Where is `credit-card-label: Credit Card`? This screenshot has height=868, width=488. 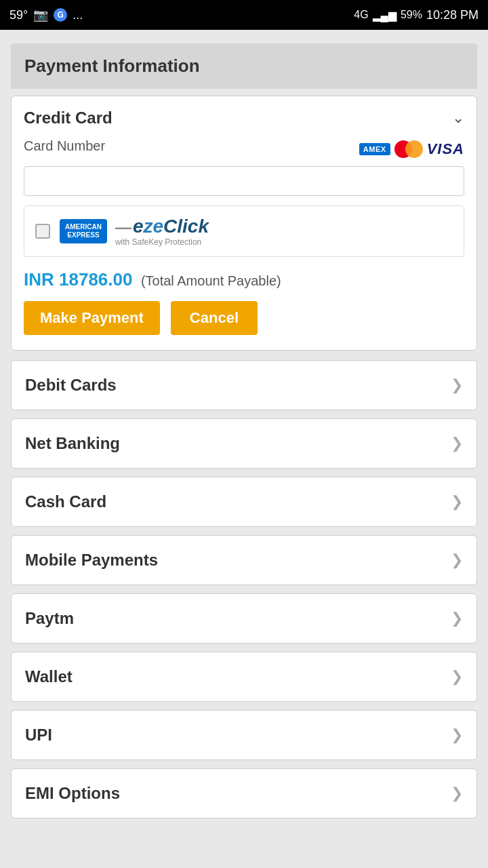 credit-card-label: Credit Card is located at coordinates (68, 118).